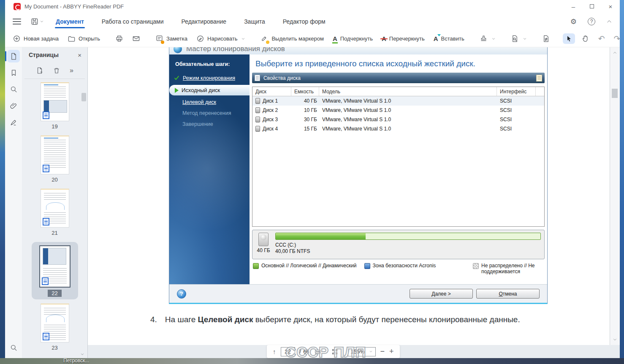 The width and height of the screenshot is (624, 364). I want to click on print-button, so click(119, 39).